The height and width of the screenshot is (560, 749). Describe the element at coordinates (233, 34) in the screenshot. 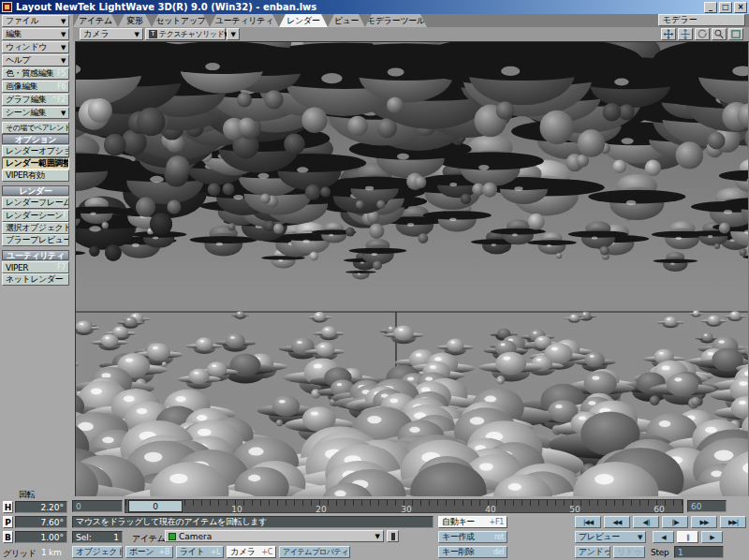

I see `viewport-options-button: ▼` at that location.